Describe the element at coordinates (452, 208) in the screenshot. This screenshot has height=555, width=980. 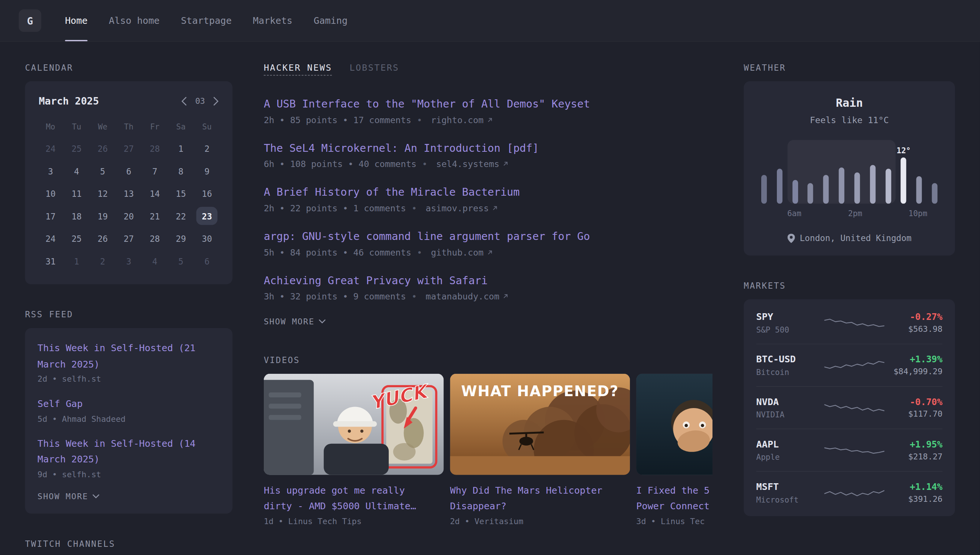
I see `news-item-source-link: asimov.press` at that location.